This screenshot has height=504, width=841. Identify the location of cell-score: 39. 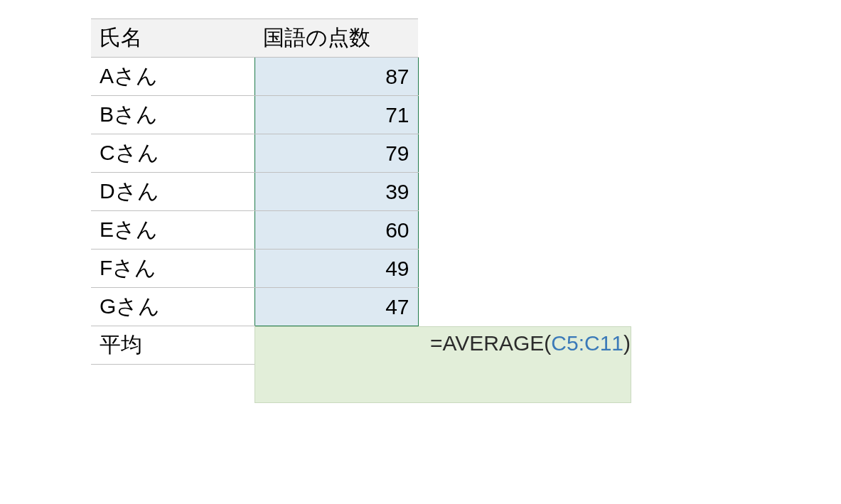
(336, 192).